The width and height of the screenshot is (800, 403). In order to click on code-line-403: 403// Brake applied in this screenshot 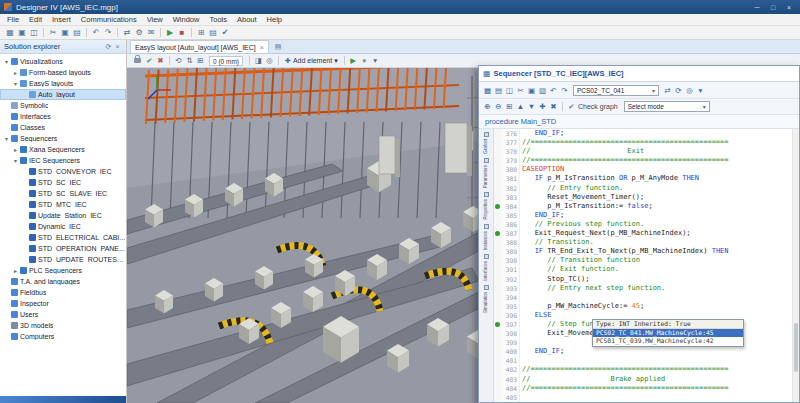, I will do `click(646, 380)`.